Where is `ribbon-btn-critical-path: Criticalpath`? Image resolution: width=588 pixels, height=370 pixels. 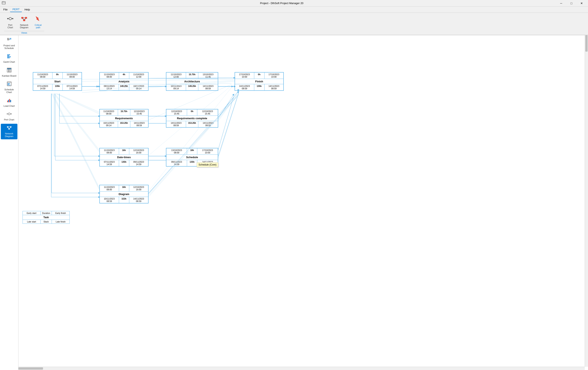 ribbon-btn-critical-path: Criticalpath is located at coordinates (38, 22).